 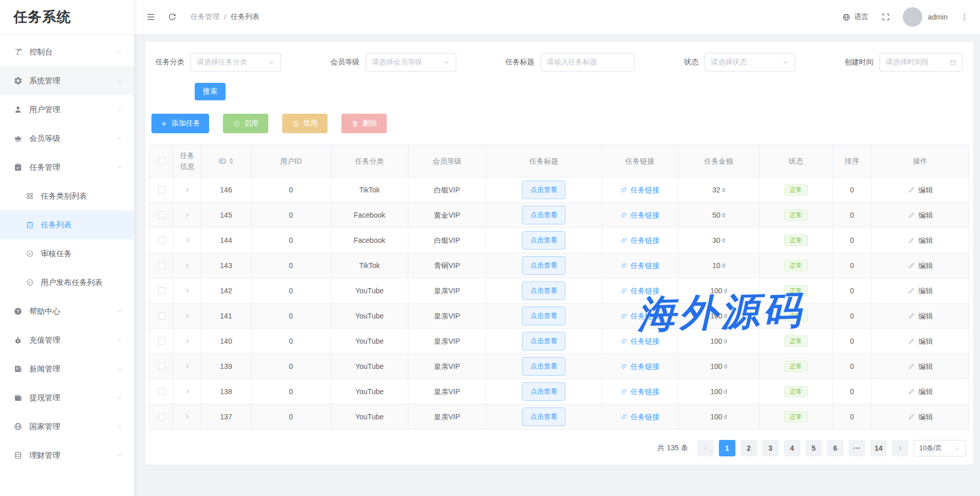 I want to click on refresh-icon, so click(x=172, y=17).